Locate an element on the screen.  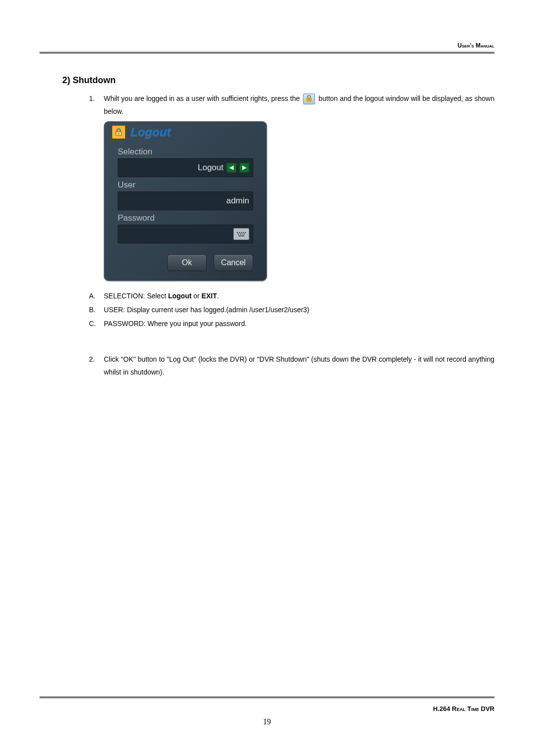
section-heading: 2) Shutdown is located at coordinates (278, 80).